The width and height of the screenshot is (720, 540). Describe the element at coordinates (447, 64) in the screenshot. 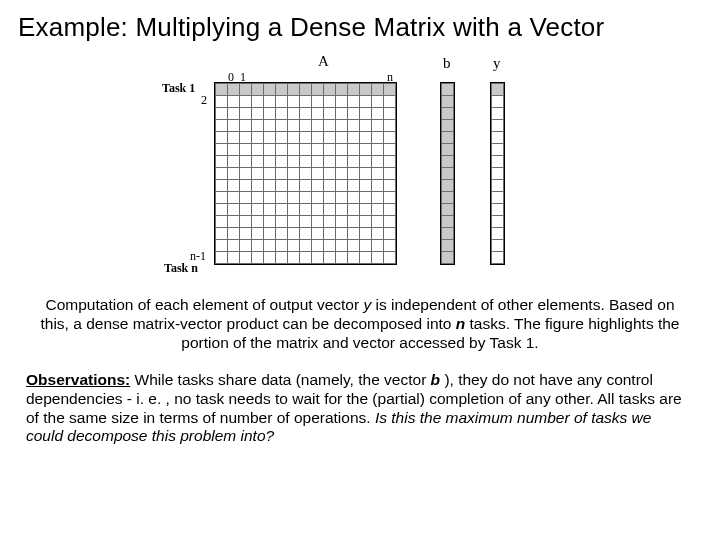

I see `label-vector-b: b` at that location.